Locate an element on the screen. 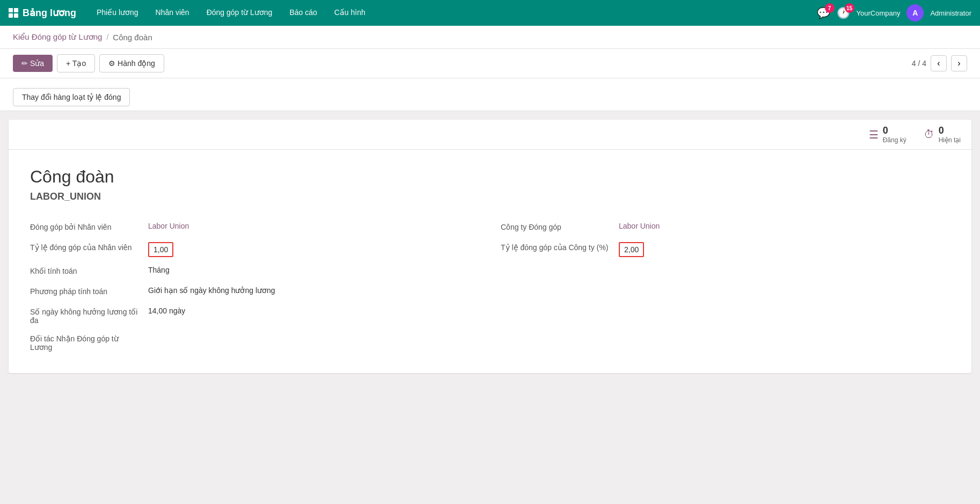 This screenshot has width=980, height=504. stat-current-count: 0 is located at coordinates (950, 131).